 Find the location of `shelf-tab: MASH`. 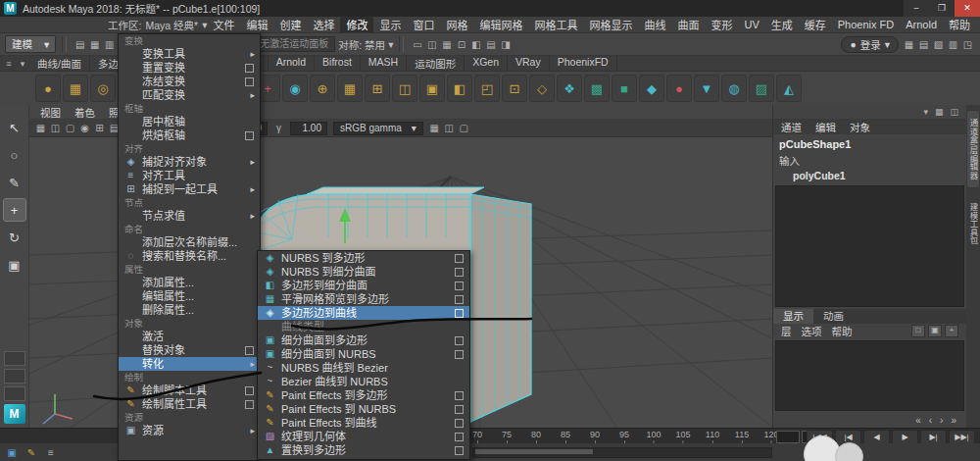

shelf-tab: MASH is located at coordinates (384, 63).